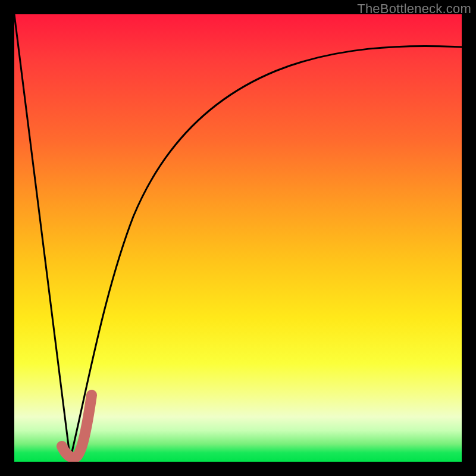 This screenshot has width=476, height=476. What do you see at coordinates (42, 237) in the screenshot?
I see `left-descent-line` at bounding box center [42, 237].